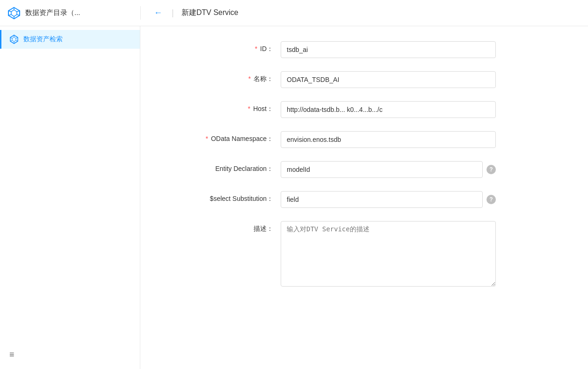 The width and height of the screenshot is (588, 369). I want to click on control-wrap-host, so click(388, 110).